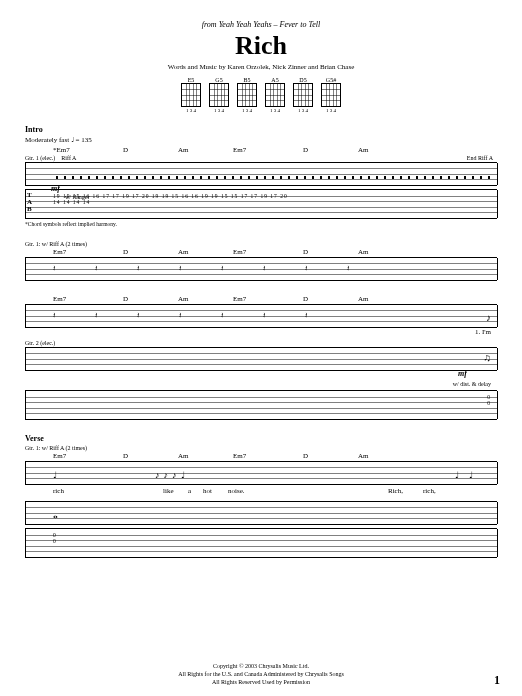 The height and width of the screenshot is (696, 522). Describe the element at coordinates (261, 130) in the screenshot. I see `section-intro: Intro` at that location.